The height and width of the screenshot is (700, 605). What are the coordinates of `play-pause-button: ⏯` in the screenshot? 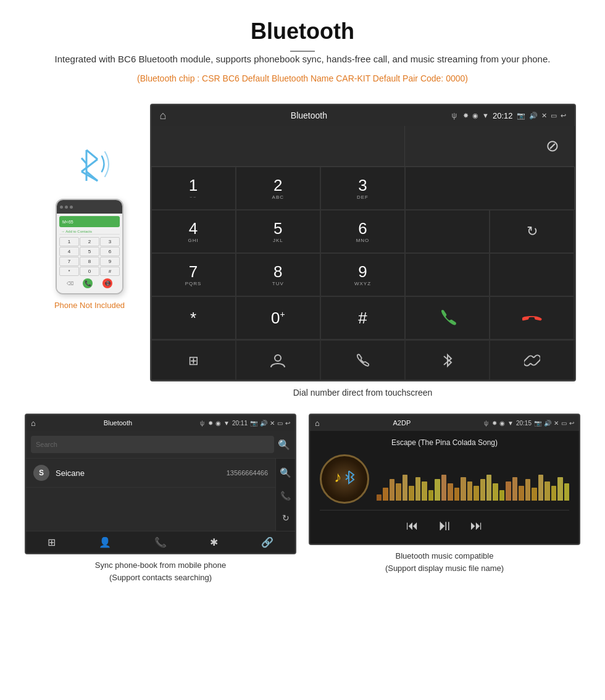 It's located at (444, 525).